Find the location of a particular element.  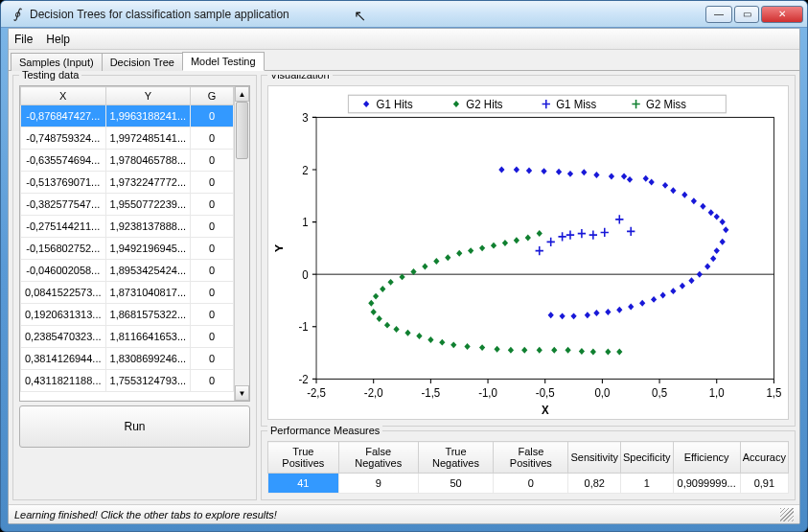

table-row: -0,876847427...1,9963188241...0 is located at coordinates (127, 117).